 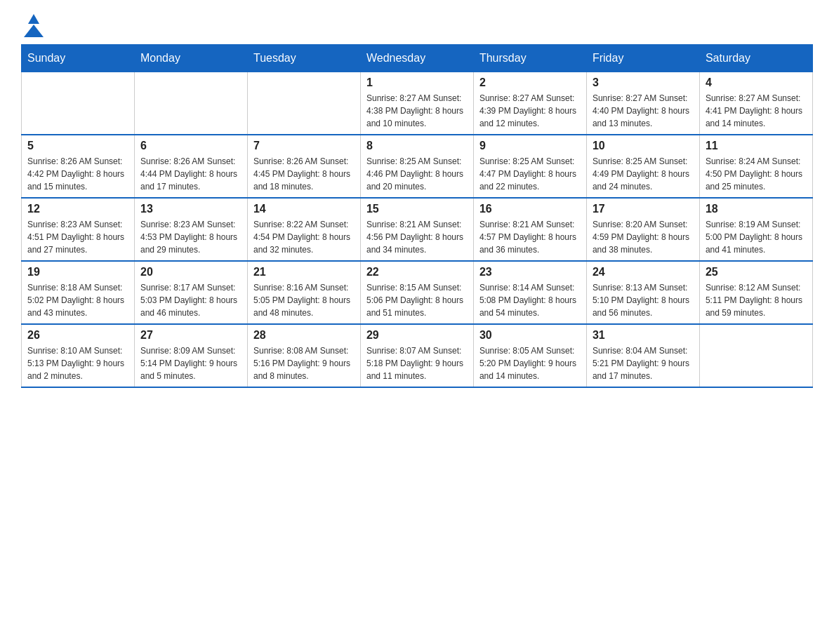 What do you see at coordinates (755, 59) in the screenshot?
I see `col-saturday: Saturday` at bounding box center [755, 59].